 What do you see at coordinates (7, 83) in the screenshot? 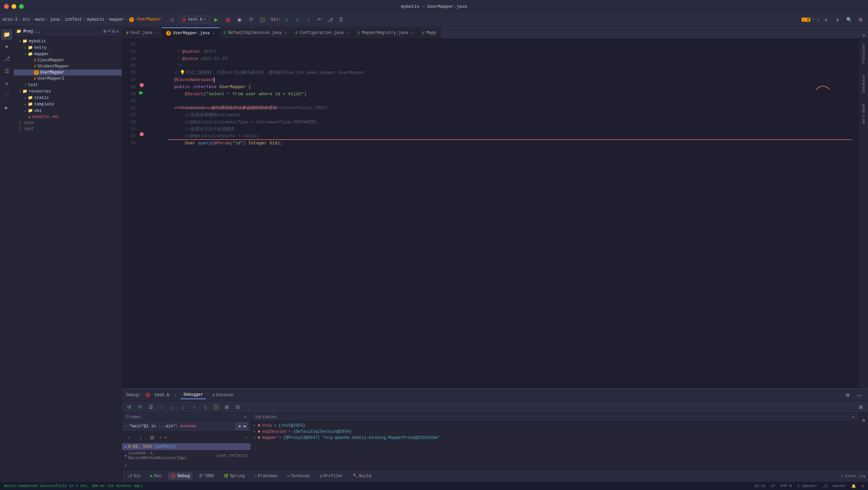
I see `sidebar-bookmarks-icon: ★` at bounding box center [7, 83].